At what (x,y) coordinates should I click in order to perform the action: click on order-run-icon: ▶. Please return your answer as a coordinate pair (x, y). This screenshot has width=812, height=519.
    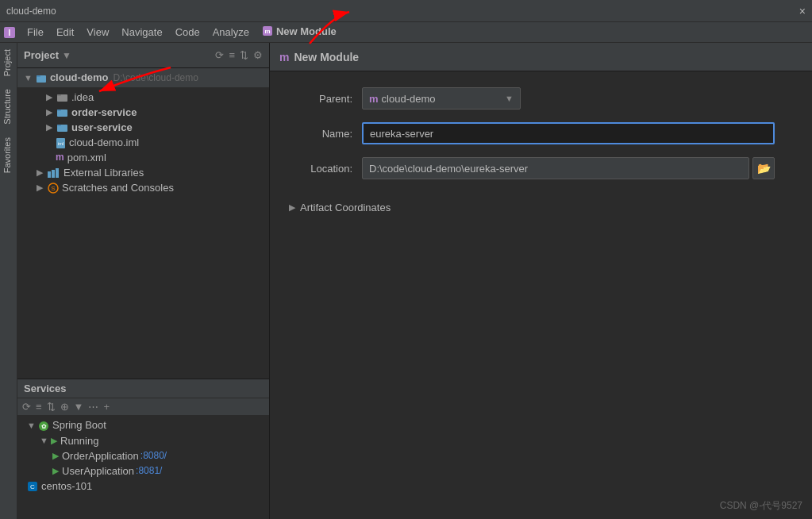
    Looking at the image, I should click on (56, 456).